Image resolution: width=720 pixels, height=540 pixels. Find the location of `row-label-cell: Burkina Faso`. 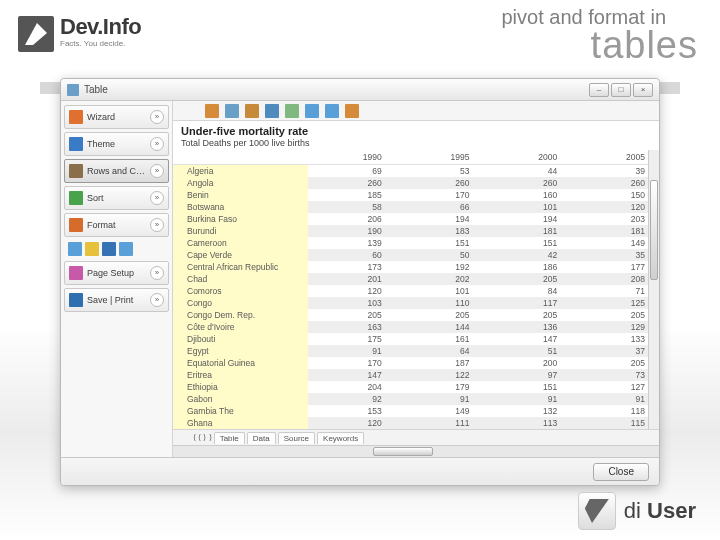

row-label-cell: Burkina Faso is located at coordinates (240, 219).